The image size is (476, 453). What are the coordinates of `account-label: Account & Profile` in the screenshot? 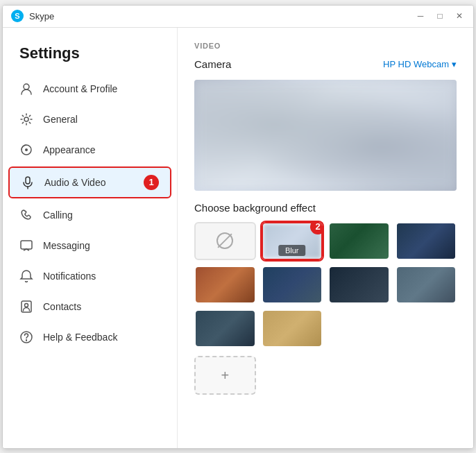 It's located at (80, 89).